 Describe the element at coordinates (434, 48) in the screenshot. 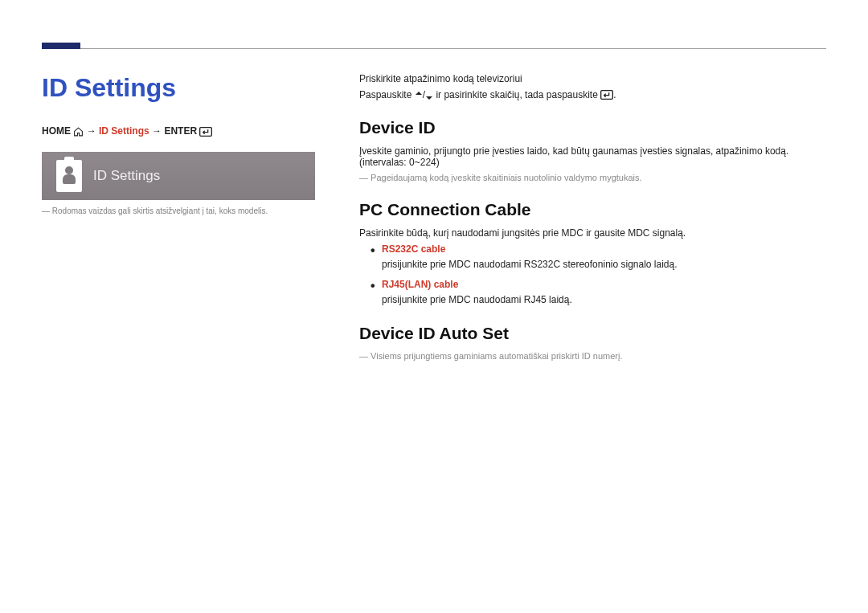

I see `top-rule-divider` at that location.